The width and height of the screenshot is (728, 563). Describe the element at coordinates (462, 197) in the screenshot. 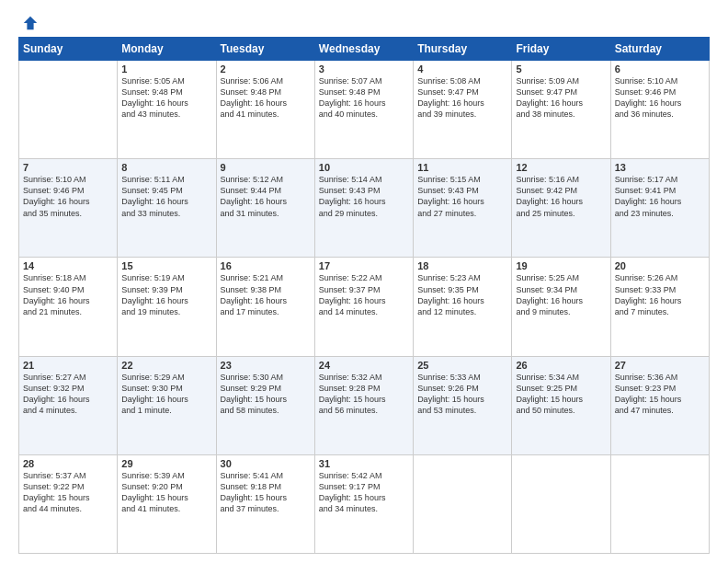

I see `day-info: Sunrise: 5:15 AM Sunset: 9:43 PM Dayligh…` at that location.